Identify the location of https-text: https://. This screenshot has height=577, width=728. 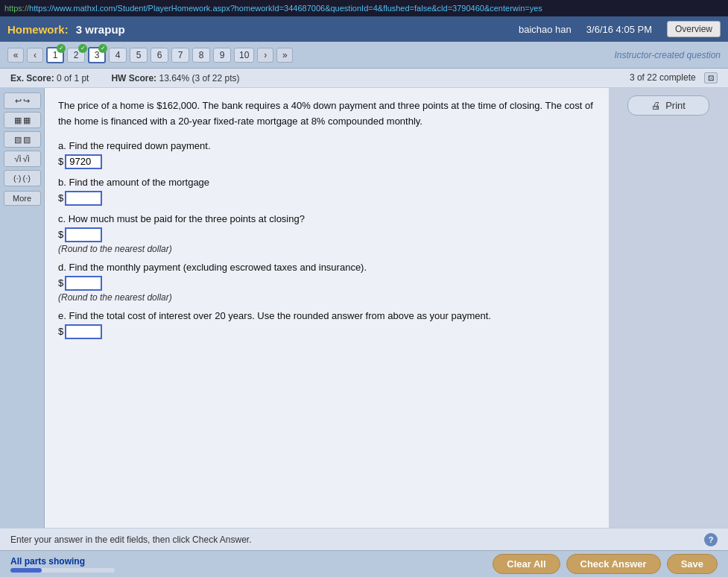
(16, 8).